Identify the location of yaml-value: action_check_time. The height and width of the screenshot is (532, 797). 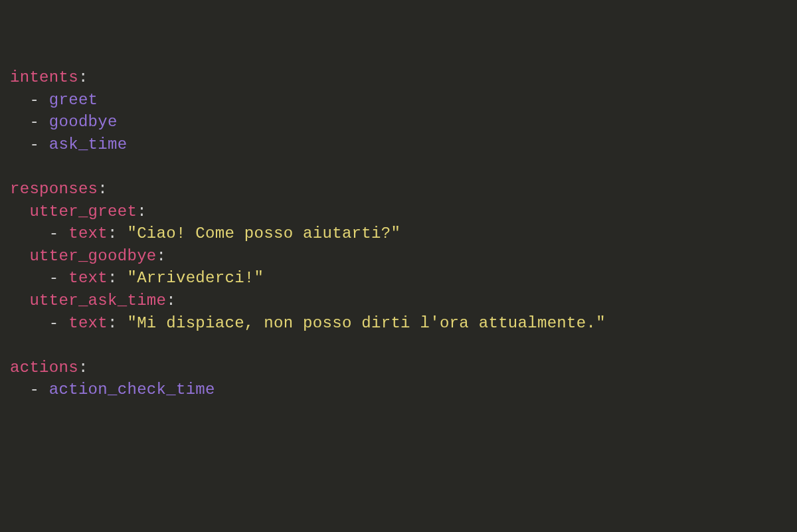
(132, 389).